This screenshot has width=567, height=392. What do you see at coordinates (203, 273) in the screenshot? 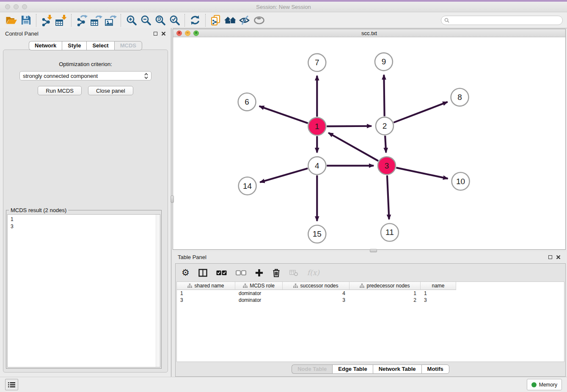
I see `split-columns-button` at bounding box center [203, 273].